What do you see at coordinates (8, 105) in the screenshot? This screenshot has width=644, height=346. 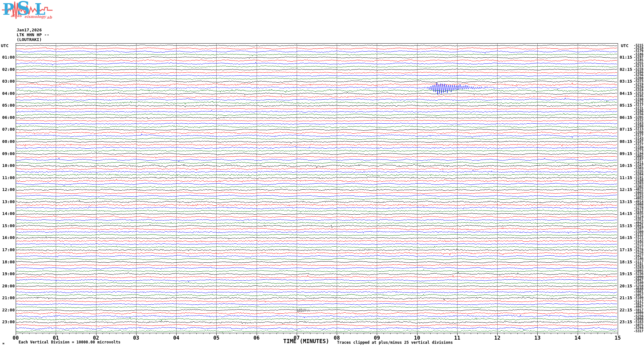 I see `left-time-label: 05:00` at bounding box center [8, 105].